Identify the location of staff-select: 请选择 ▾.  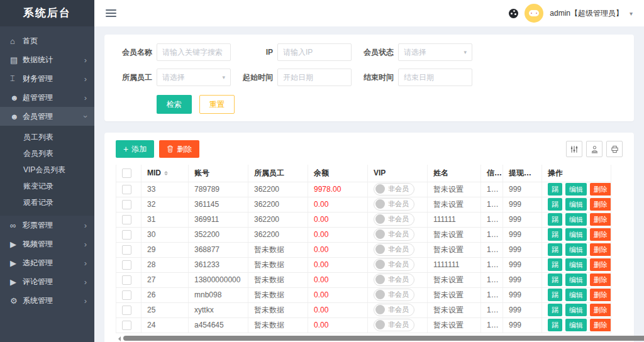
(194, 77).